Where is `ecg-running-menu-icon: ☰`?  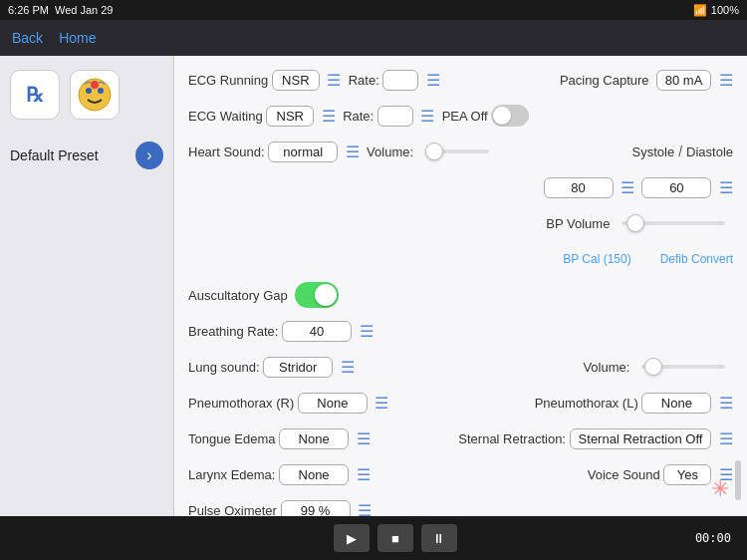 ecg-running-menu-icon: ☰ is located at coordinates (334, 80).